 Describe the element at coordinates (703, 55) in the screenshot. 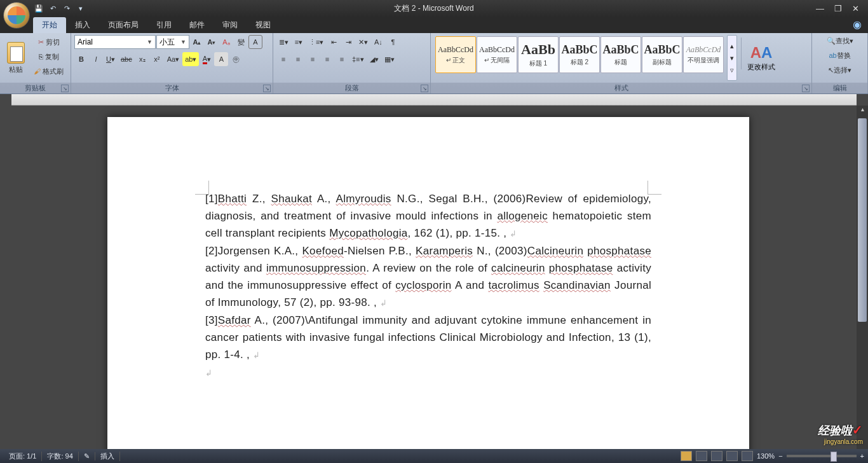

I see `style-subtle-emphasis: AaBbCcDd不明显强调` at that location.